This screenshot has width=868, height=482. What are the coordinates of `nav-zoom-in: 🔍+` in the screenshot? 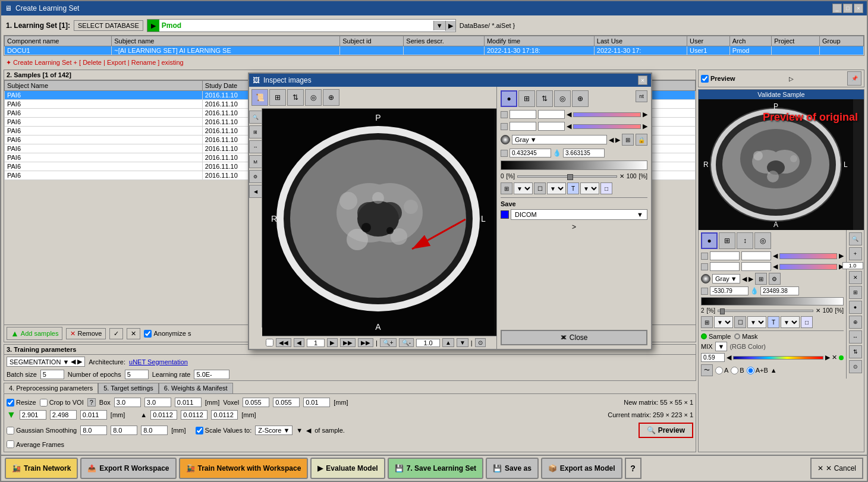 It's located at (388, 342).